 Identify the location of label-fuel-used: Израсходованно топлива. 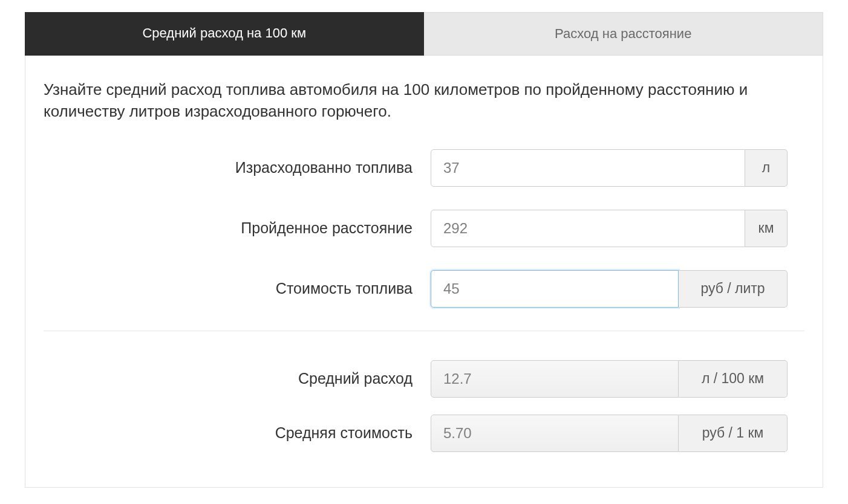
(237, 168).